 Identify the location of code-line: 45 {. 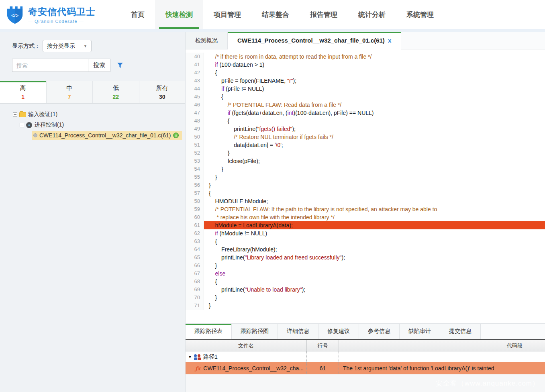
(365, 97).